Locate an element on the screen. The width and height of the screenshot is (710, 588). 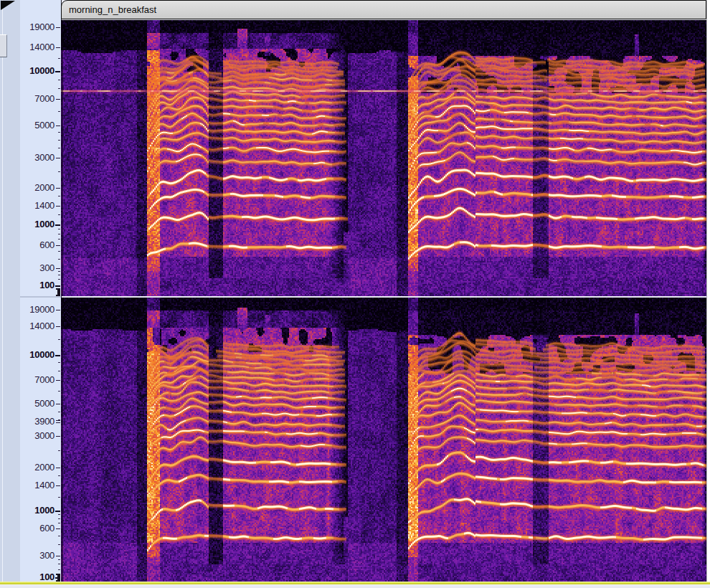
freq-axis-panel-1: 1900014000100007000500030002000140010006… is located at coordinates (40, 158).